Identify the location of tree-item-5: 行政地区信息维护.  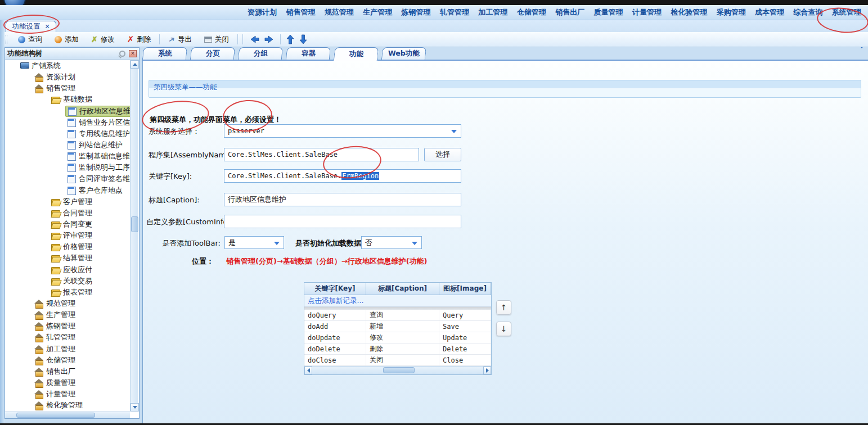
(68, 111).